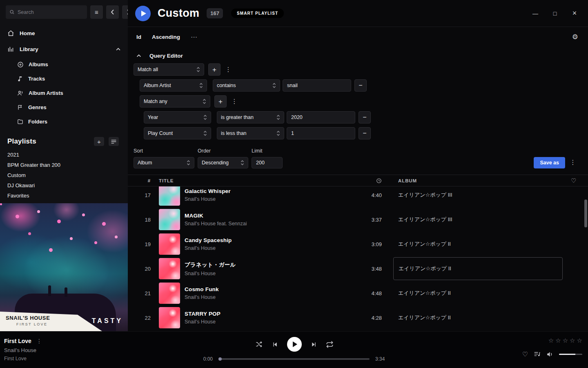  I want to click on playlist-item: 2021, so click(64, 155).